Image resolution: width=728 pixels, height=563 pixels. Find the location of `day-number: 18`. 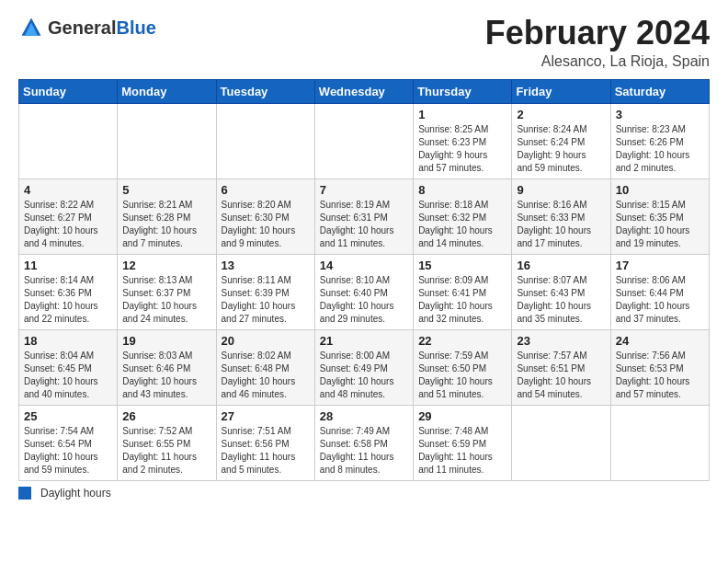

day-number: 18 is located at coordinates (68, 340).